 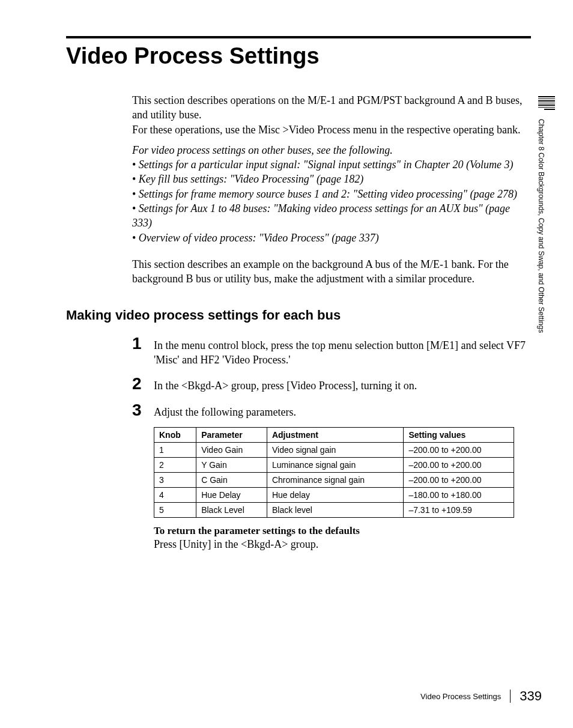 I want to click on table-cell: 1, so click(x=175, y=450).